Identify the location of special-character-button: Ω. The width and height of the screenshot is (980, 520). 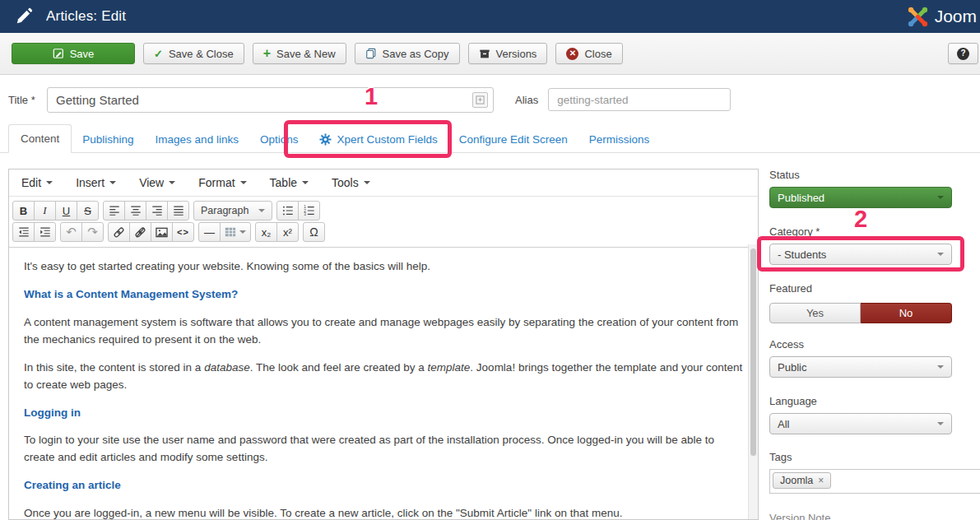
(314, 232).